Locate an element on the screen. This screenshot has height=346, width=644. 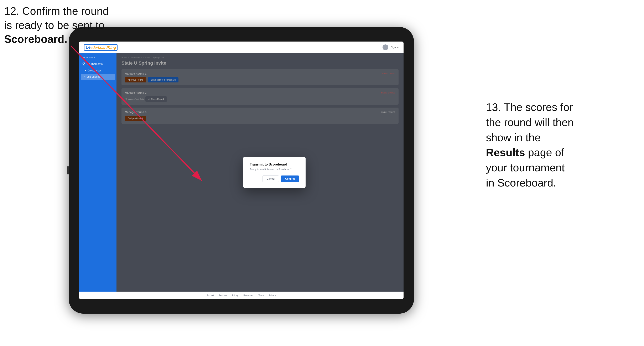
edit-existing-label: Edit Existing is located at coordinates (94, 77).